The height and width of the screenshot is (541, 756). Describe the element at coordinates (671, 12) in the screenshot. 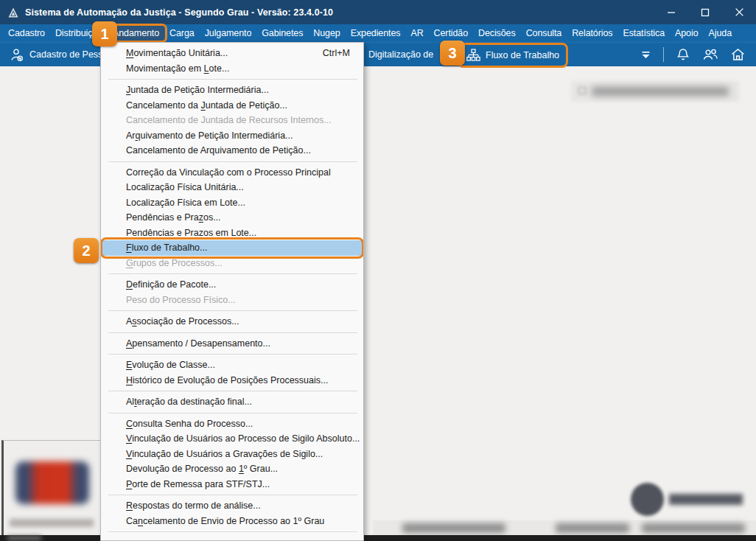

I see `minimize-button` at that location.